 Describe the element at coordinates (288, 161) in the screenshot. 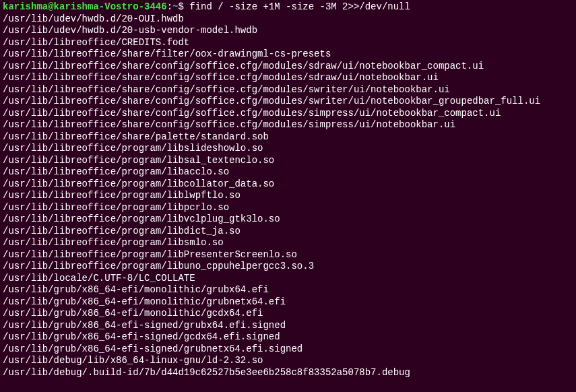

I see `output-line: /usr/lib/libreoffice/program/libsal_text…` at that location.